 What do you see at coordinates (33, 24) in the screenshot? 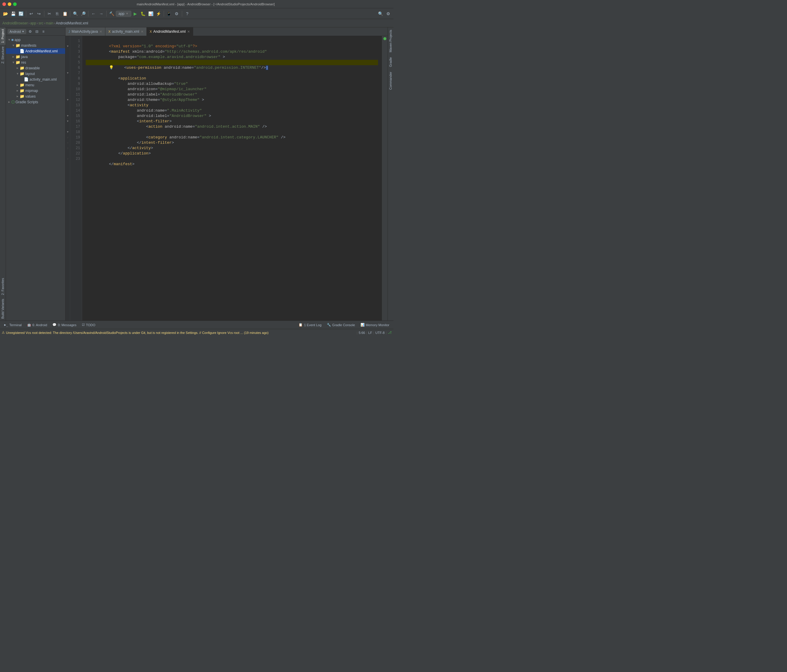
I see `breadcrumb-app: app` at bounding box center [33, 24].